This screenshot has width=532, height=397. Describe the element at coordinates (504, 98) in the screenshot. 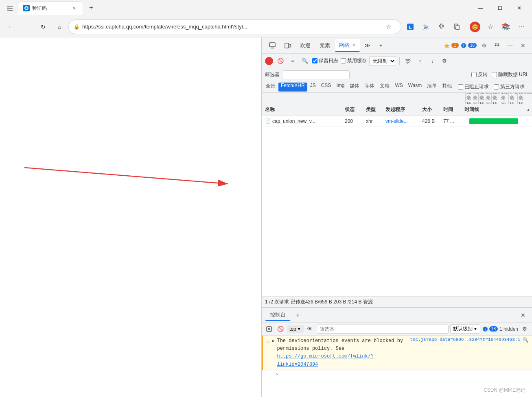

I see `timeline-ms-120: 120 毫秒` at that location.